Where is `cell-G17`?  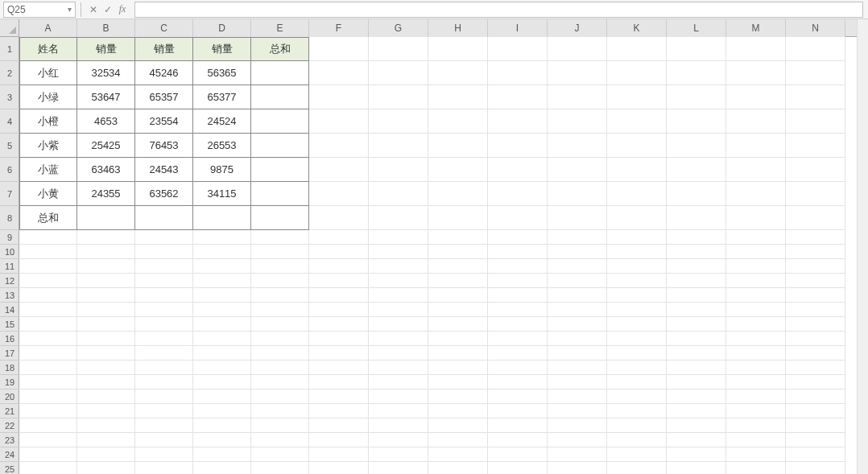 cell-G17 is located at coordinates (399, 353).